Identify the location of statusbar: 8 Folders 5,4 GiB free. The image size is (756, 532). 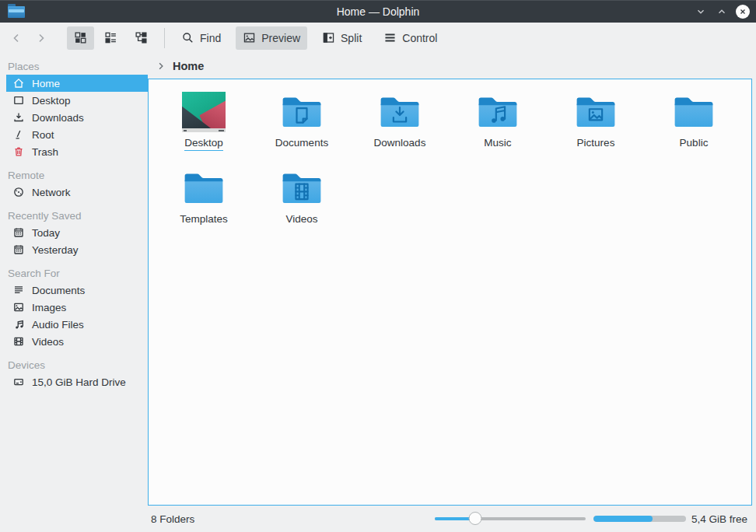
(450, 519).